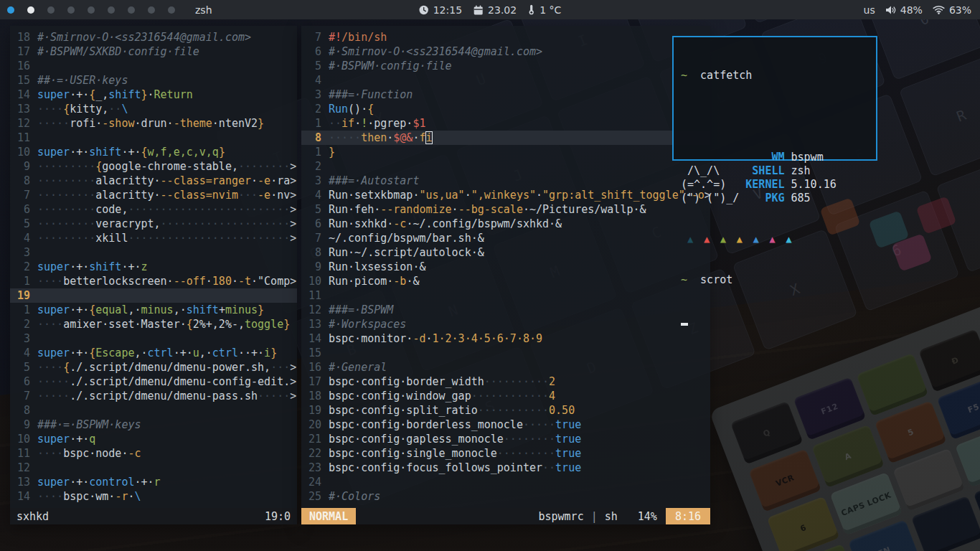  Describe the element at coordinates (154, 396) in the screenshot. I see `editor-line: 7·····./.script/dmenu/dmenu-pass.sh·····…` at that location.